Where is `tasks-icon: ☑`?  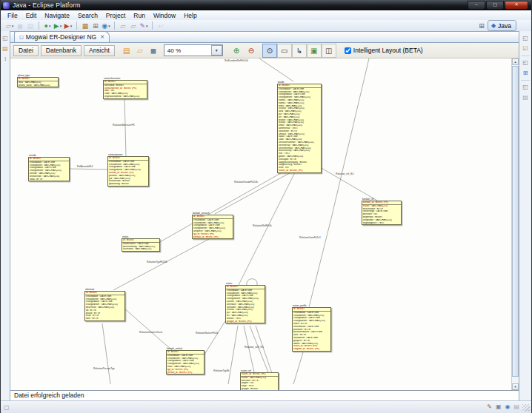 tasks-icon: ☑ is located at coordinates (525, 49).